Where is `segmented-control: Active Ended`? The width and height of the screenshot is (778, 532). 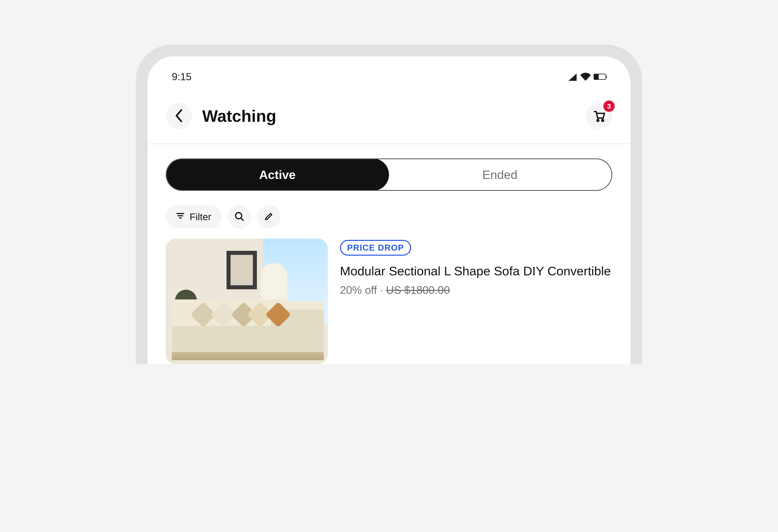 segmented-control: Active Ended is located at coordinates (389, 175).